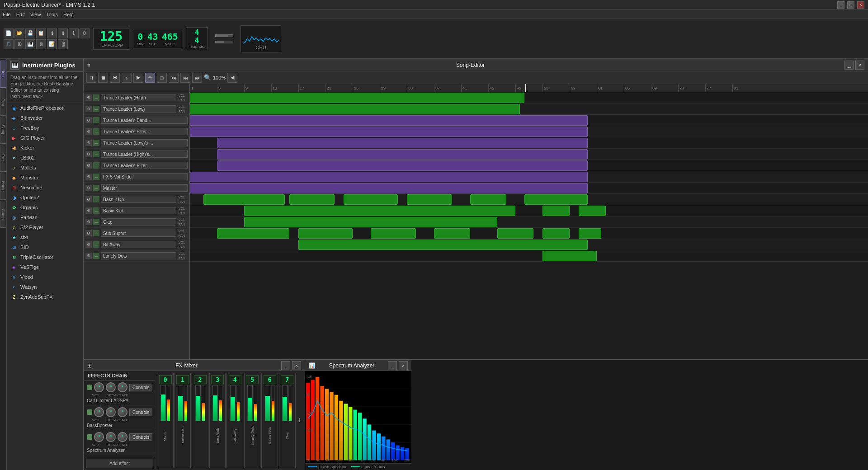 The width and height of the screenshot is (868, 470). I want to click on track-mute-0: —, so click(96, 98).